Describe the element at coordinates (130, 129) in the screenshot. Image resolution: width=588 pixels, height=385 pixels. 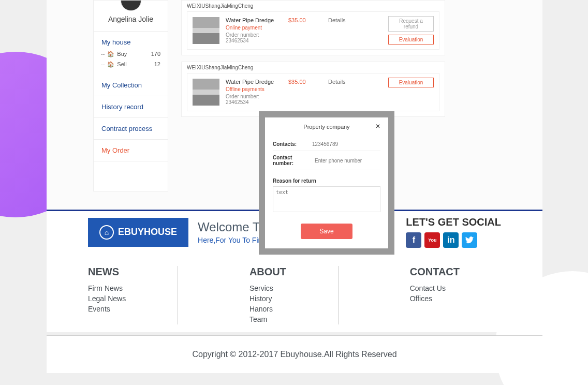
I see `sidebar-contract-process: Contract process` at that location.